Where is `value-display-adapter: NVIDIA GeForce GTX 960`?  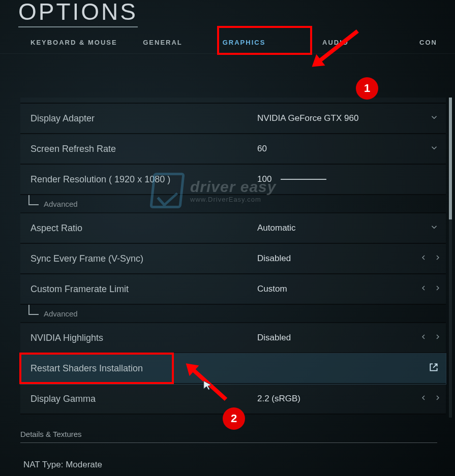
value-display-adapter: NVIDIA GeForce GTX 960 is located at coordinates (350, 118).